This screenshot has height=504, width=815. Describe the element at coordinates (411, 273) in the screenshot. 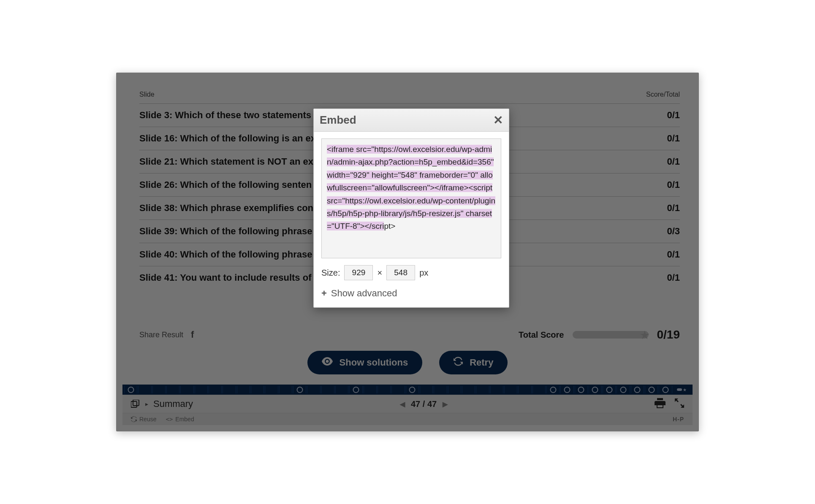

I see `size-row: Size: × px` at that location.